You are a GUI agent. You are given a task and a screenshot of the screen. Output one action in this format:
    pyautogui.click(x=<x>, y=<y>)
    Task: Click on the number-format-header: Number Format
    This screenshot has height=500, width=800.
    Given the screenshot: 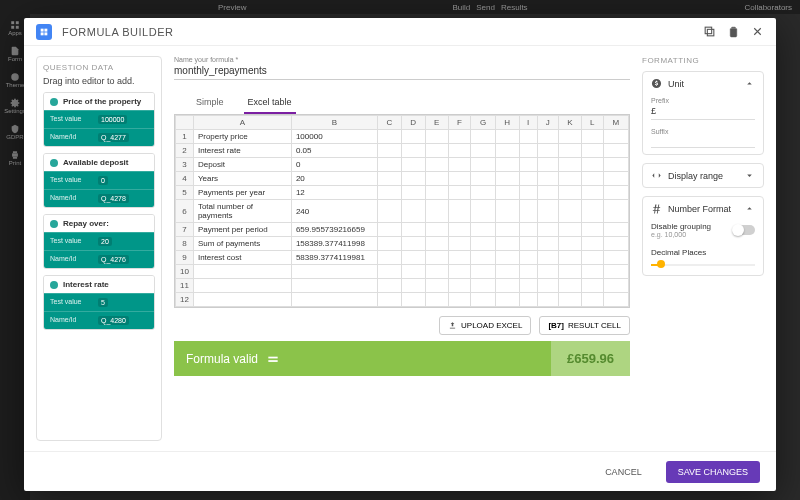 What is the action you would take?
    pyautogui.click(x=703, y=208)
    